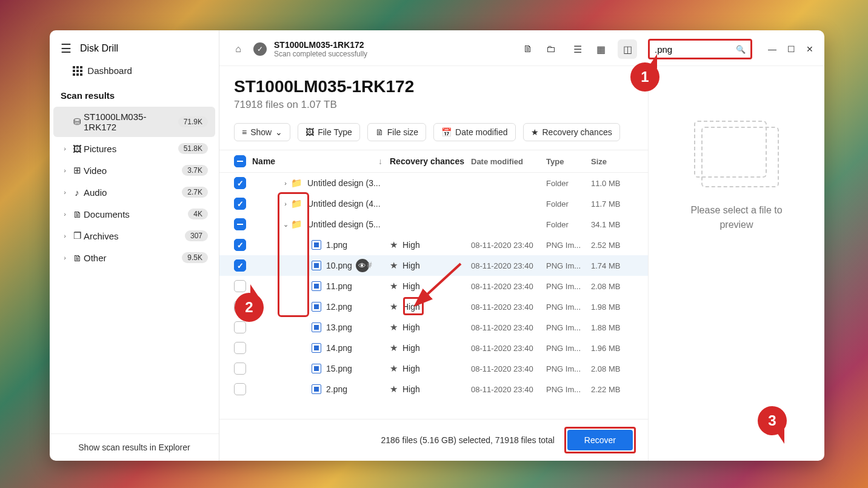 Image resolution: width=868 pixels, height=488 pixels. Describe the element at coordinates (135, 95) in the screenshot. I see `sidebar-section-label: Scan results` at that location.